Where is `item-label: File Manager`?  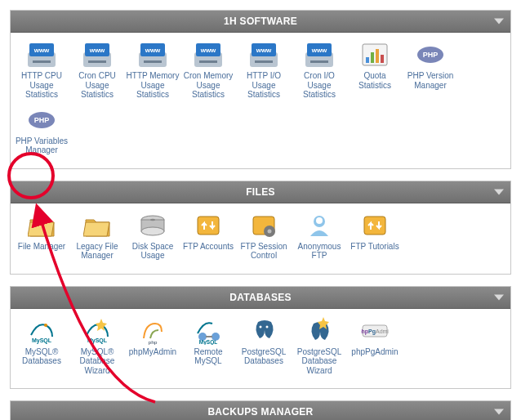 item-label: File Manager is located at coordinates (42, 247).